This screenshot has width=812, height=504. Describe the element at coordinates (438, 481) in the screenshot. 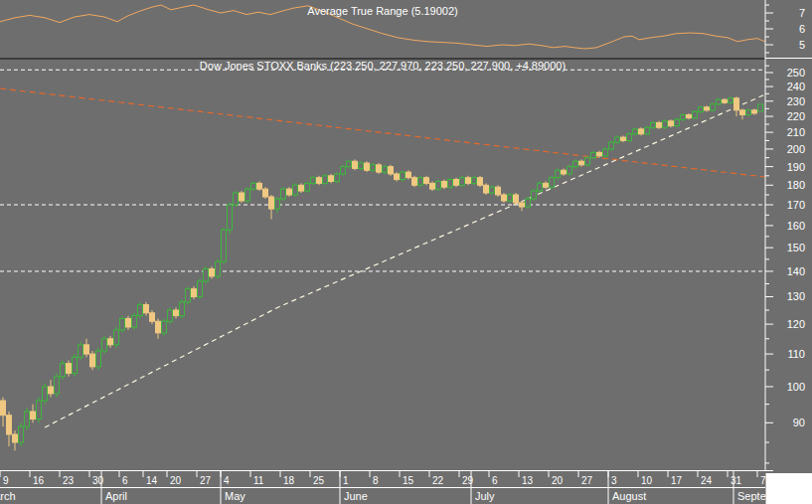

I see `week-label: 22` at that location.